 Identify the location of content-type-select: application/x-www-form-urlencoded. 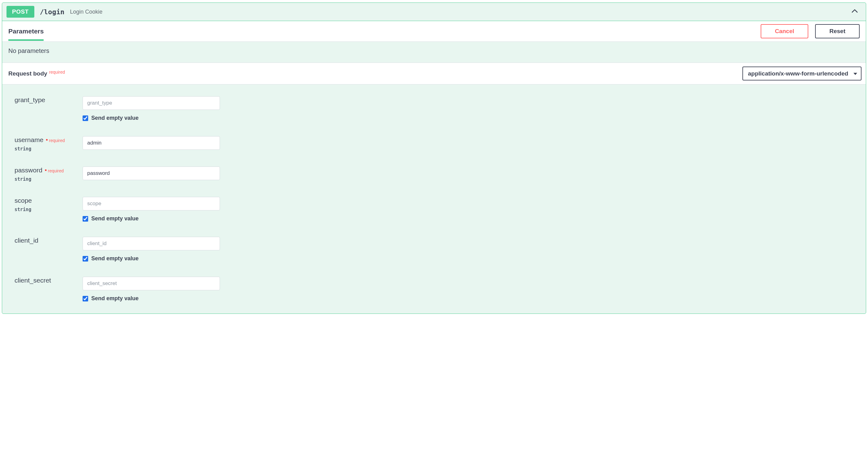
(802, 73).